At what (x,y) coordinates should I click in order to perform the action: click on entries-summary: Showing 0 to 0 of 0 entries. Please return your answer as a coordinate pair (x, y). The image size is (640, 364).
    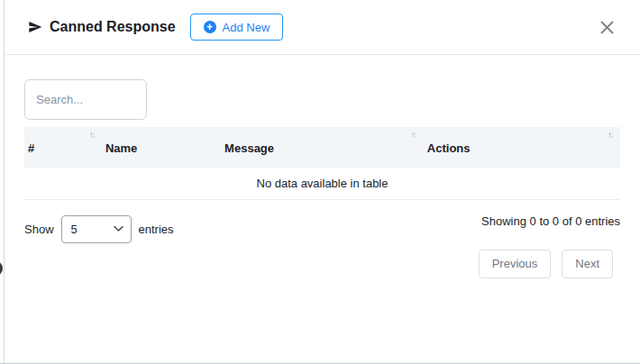
    Looking at the image, I should click on (551, 222).